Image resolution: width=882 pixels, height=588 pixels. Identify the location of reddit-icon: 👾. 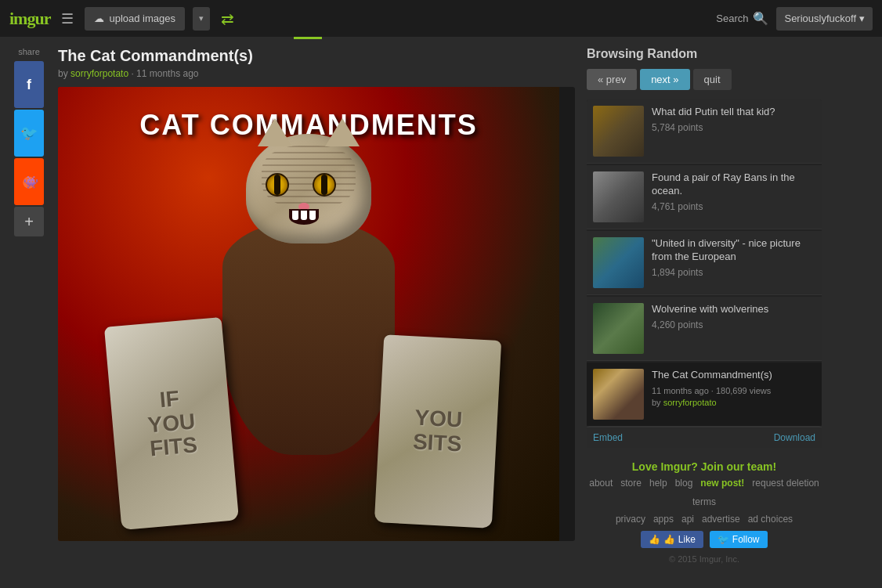
(29, 182).